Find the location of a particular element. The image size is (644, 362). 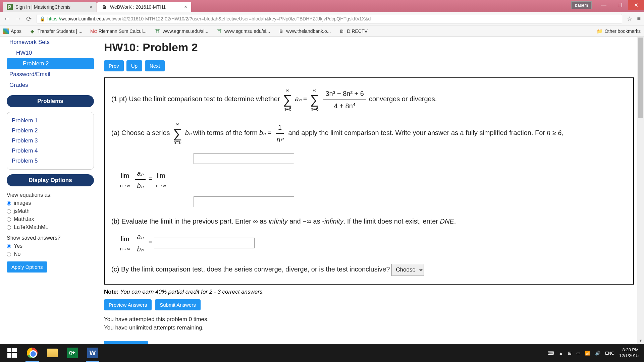

back-button: ← is located at coordinates (7, 19).